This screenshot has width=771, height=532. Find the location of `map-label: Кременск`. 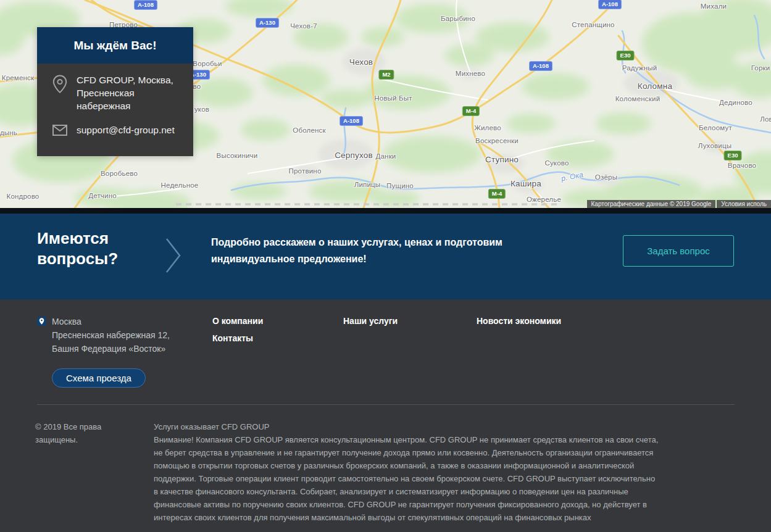

map-label: Кременск is located at coordinates (19, 78).